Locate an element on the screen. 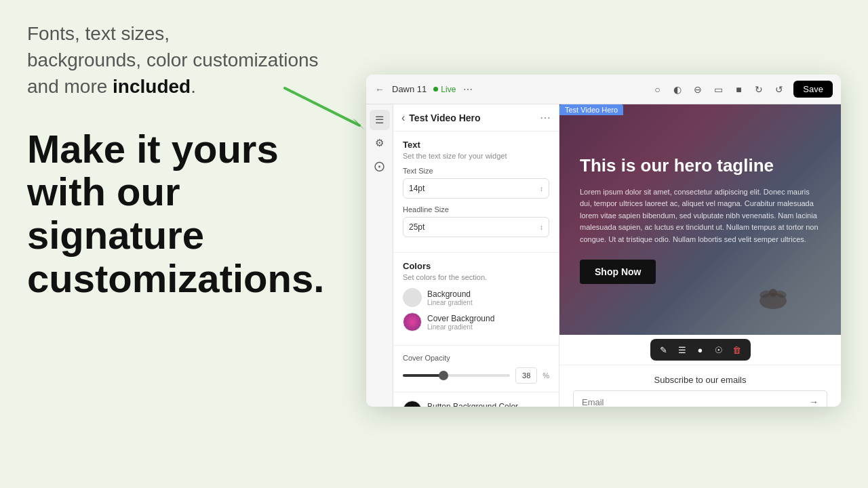 The width and height of the screenshot is (868, 488). globe-icon: ○ is located at coordinates (657, 89).